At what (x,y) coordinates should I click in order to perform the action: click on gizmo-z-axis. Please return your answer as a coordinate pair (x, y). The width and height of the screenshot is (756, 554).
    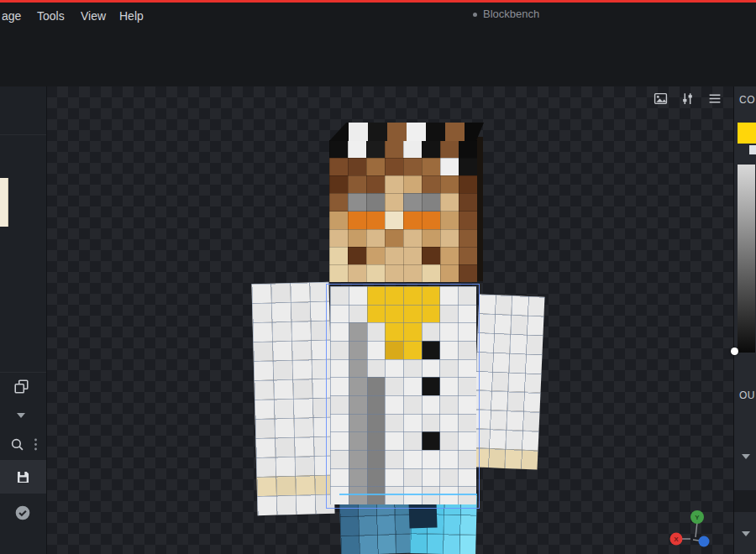
    Looking at the image, I should click on (704, 542).